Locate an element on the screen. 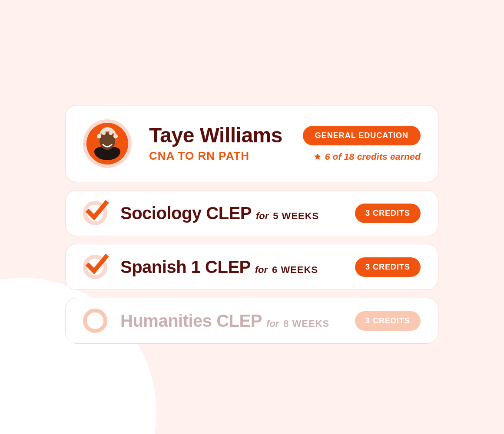 The image size is (504, 434). credits-earned-text: 6 of 18 credits earned is located at coordinates (373, 157).